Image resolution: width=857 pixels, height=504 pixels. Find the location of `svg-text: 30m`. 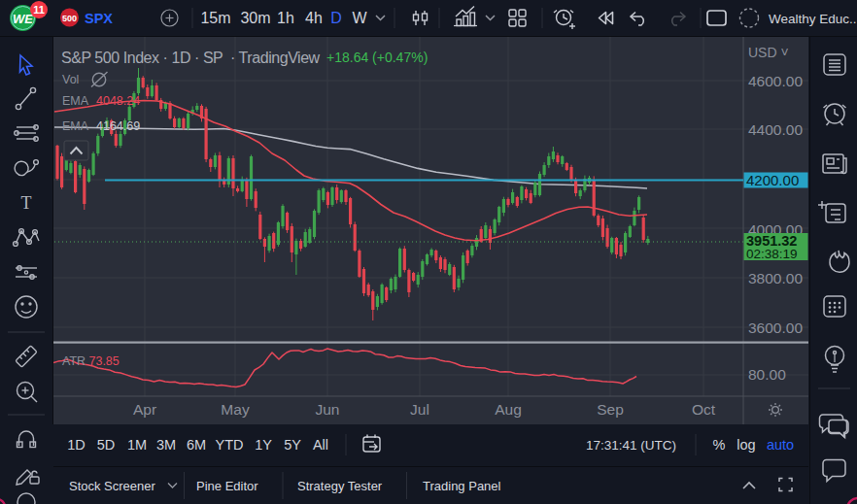

svg-text: 30m is located at coordinates (255, 17).